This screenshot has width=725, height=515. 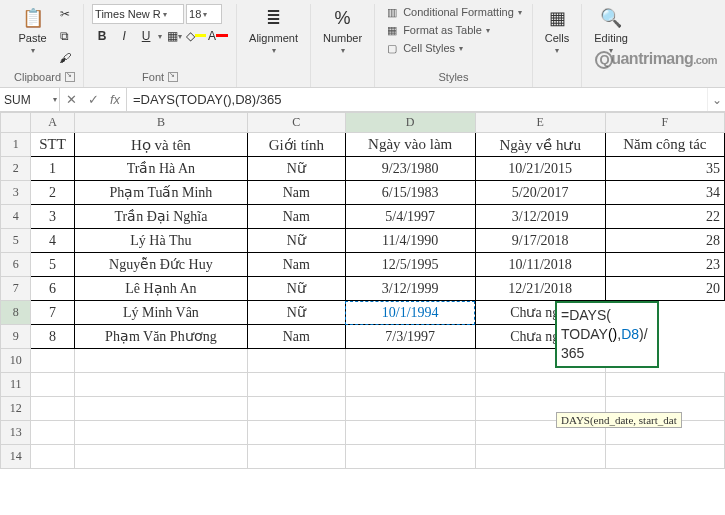 I want to click on cell: Giới tính, so click(x=297, y=145).